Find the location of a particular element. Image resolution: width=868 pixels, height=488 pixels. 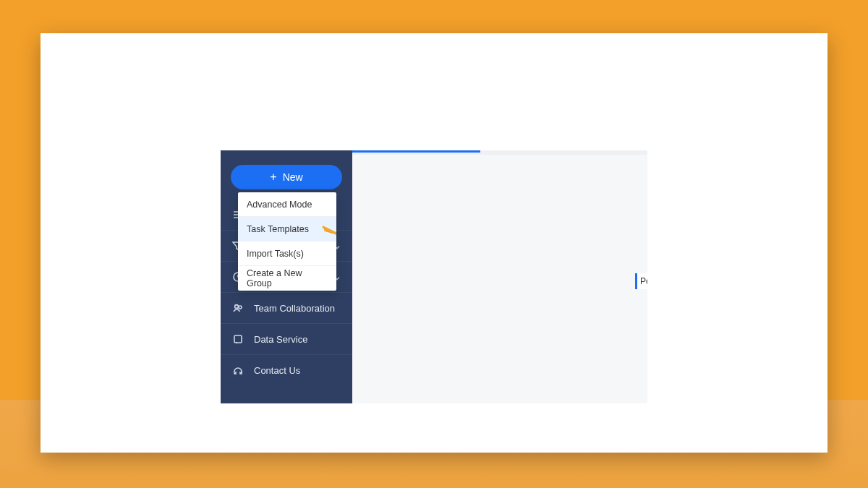

sidebar-item-team-collaboration: Team Collaboration is located at coordinates (286, 308).